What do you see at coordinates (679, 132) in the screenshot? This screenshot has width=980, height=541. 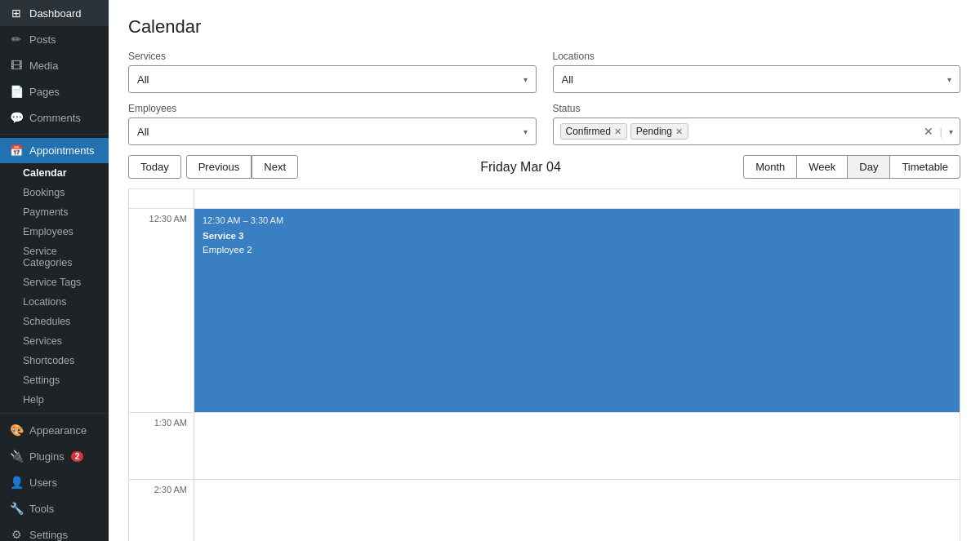 I see `tag-pending-remove: ✕` at bounding box center [679, 132].